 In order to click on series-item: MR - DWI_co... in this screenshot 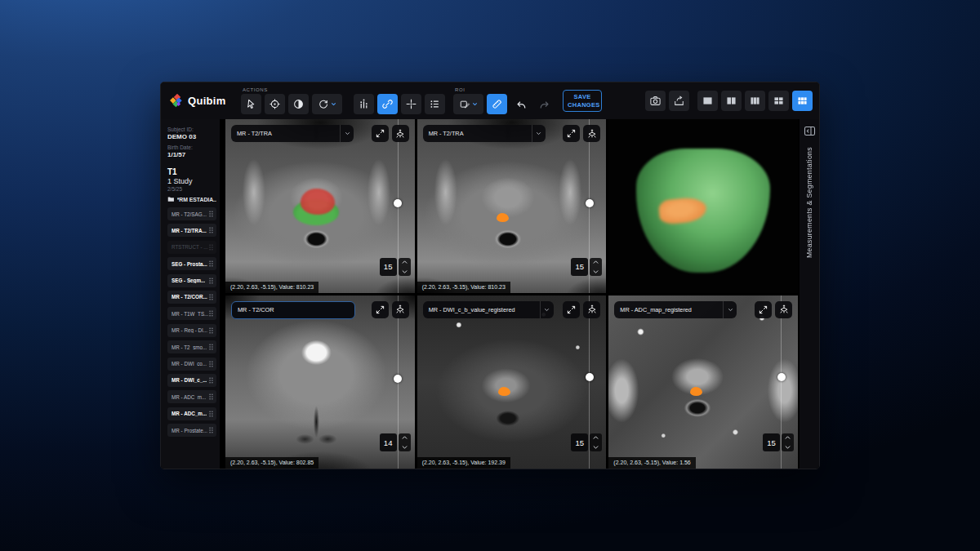, I will do `click(192, 364)`.